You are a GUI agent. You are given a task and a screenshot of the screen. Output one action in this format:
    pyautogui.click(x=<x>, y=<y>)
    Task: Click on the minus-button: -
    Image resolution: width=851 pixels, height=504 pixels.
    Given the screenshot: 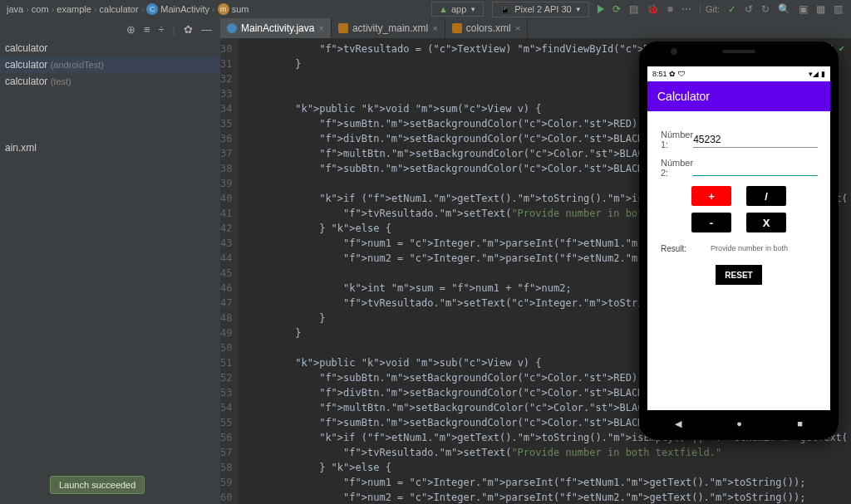 What is the action you would take?
    pyautogui.click(x=711, y=223)
    